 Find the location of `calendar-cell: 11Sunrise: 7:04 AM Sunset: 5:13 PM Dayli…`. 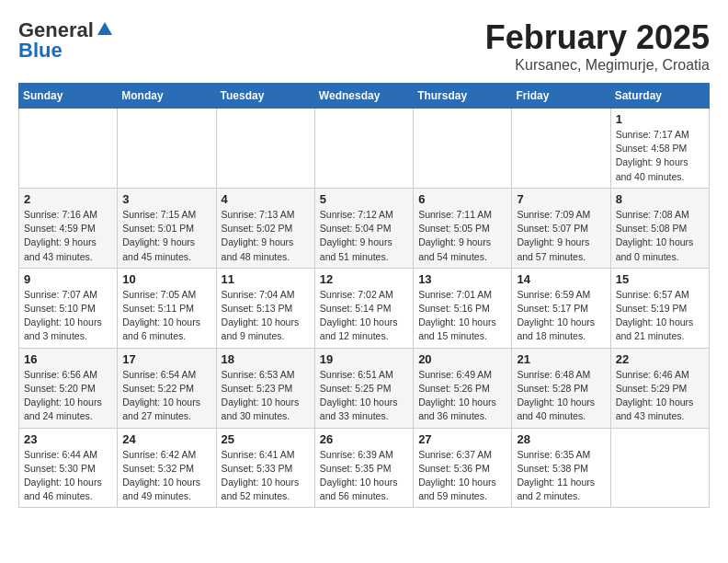

calendar-cell: 11Sunrise: 7:04 AM Sunset: 5:13 PM Dayli… is located at coordinates (265, 307).